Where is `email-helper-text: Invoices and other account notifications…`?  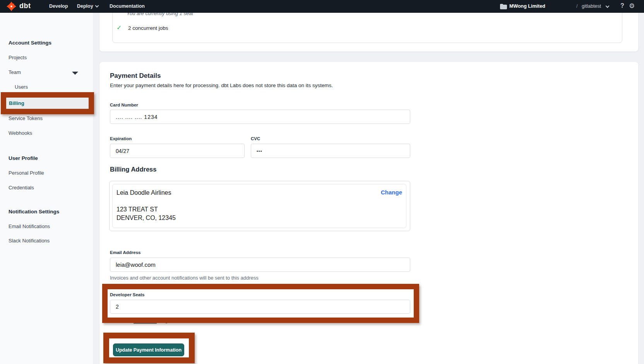
email-helper-text: Invoices and other account notifications… is located at coordinates (184, 278).